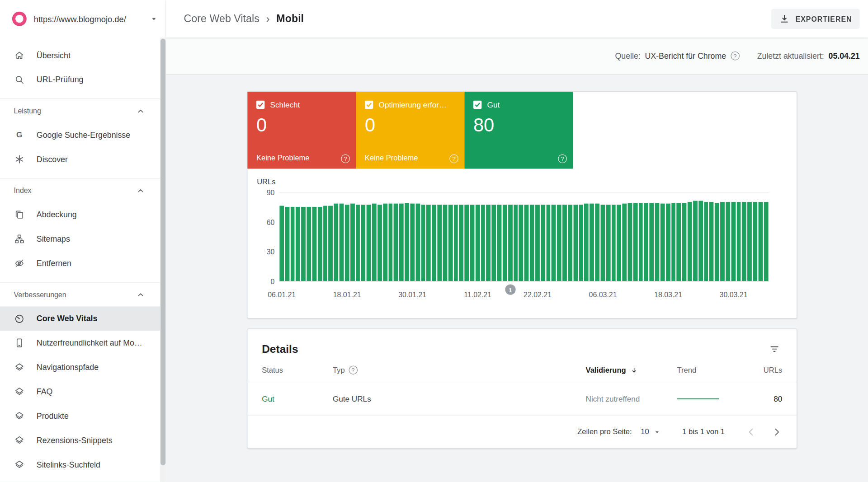 The width and height of the screenshot is (868, 482). What do you see at coordinates (83, 159) in the screenshot?
I see `sidebar-item-discover: Discover` at bounding box center [83, 159].